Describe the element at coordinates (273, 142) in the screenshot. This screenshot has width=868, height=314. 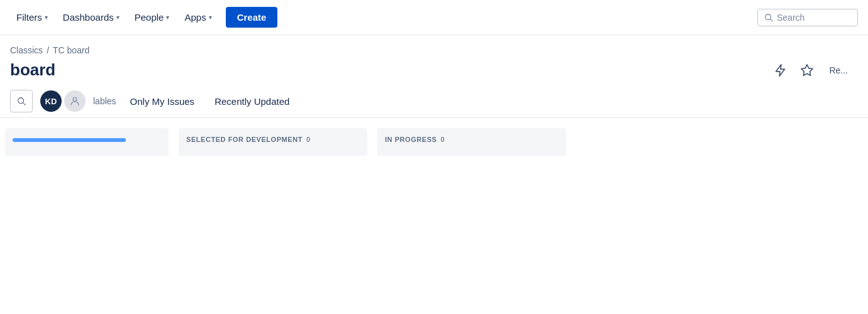
I see `board-column-selected: SELECTED FOR DEVELOPMENT 0` at that location.